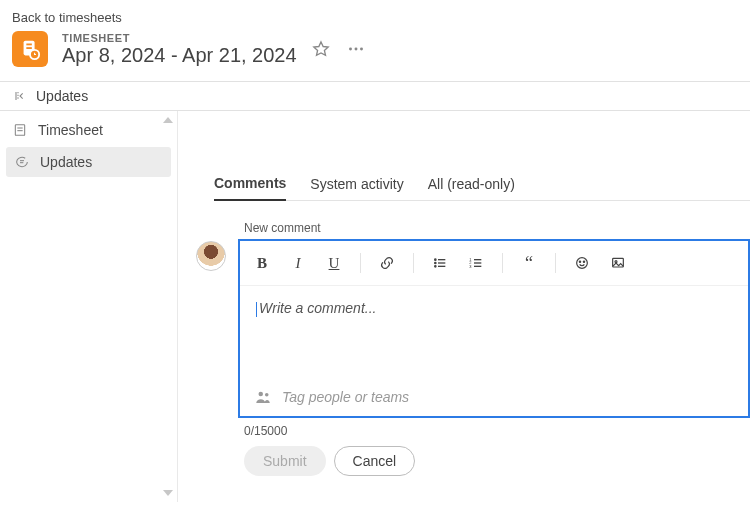 The height and width of the screenshot is (513, 750). Describe the element at coordinates (168, 120) in the screenshot. I see `sidebar-scroll-up-icon` at that location.